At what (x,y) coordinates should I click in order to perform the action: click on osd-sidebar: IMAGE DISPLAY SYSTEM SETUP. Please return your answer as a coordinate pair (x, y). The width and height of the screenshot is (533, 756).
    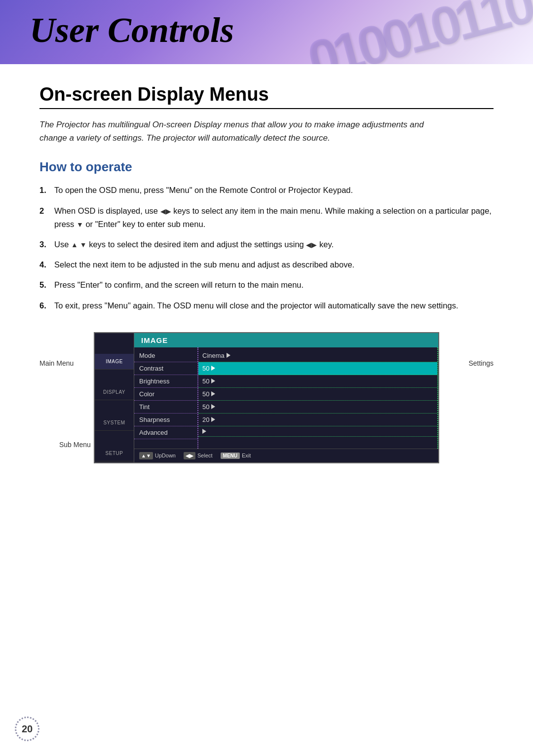
    Looking at the image, I should click on (114, 398).